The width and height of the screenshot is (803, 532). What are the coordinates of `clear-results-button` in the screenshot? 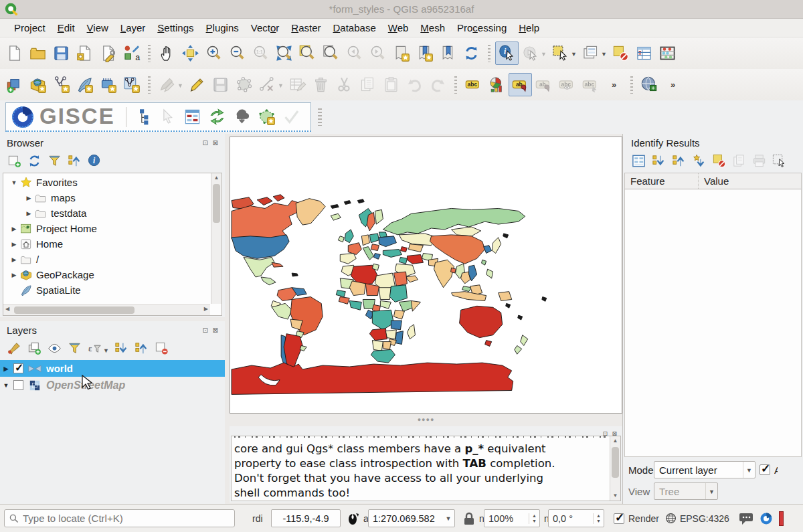 It's located at (719, 161).